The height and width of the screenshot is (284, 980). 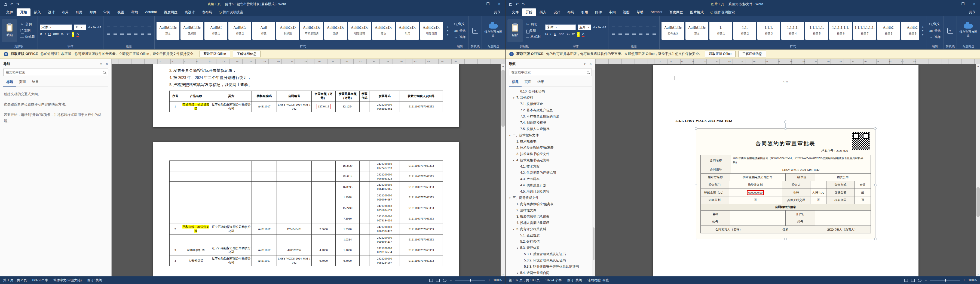 I want to click on copy-button: 复制, so click(x=533, y=30).